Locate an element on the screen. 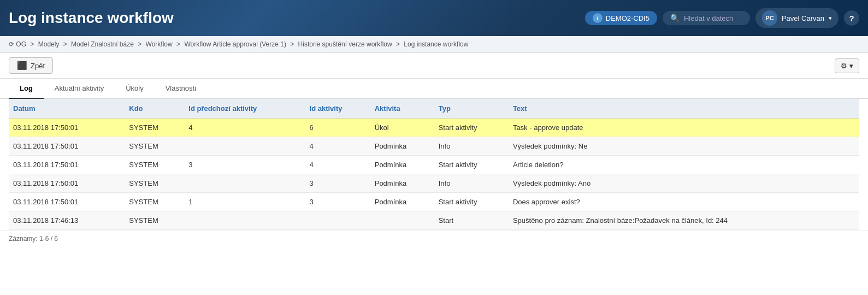  table-row: 03.11.2018 17:50:01SYSTEM46ÚkolStart akt… is located at coordinates (434, 128).